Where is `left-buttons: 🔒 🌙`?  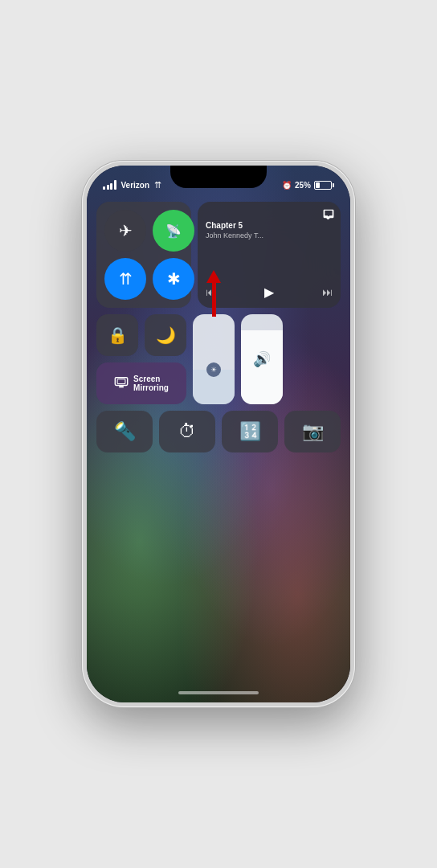 left-buttons: 🔒 🌙 is located at coordinates (141, 359).